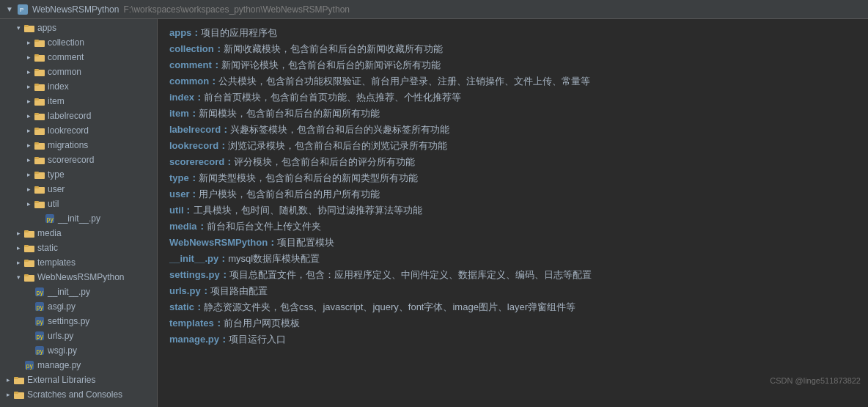 The image size is (868, 407). I want to click on project-path: F:\workspaces\workspaces_python\WebNewsR…, so click(236, 10).